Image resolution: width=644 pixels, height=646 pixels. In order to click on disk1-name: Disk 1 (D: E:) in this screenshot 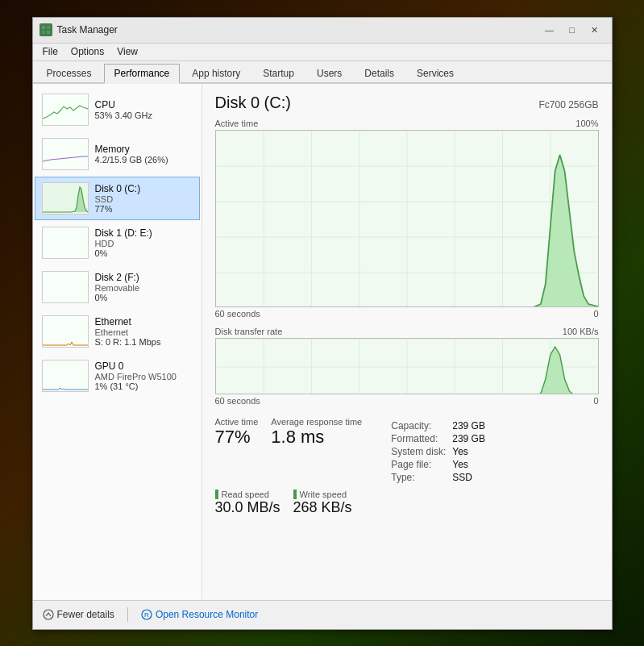, I will do `click(143, 233)`.